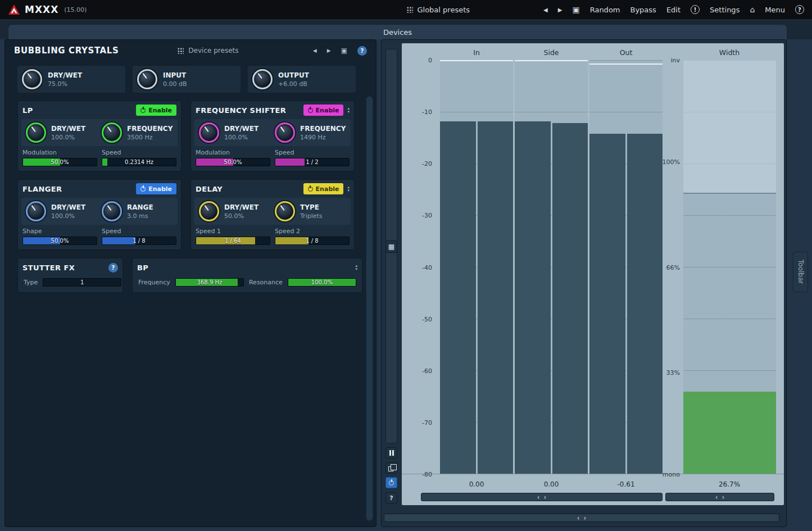 The image size is (812, 531). What do you see at coordinates (551, 61) in the screenshot?
I see `peak-marker` at bounding box center [551, 61].